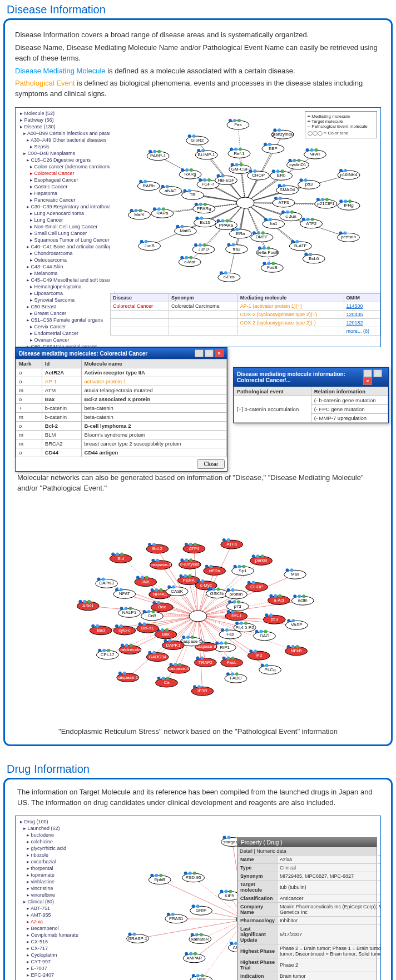 Image resolution: width=396 pixels, height=980 pixels. I want to click on tree-item: ▸ E-7007, so click(65, 968).